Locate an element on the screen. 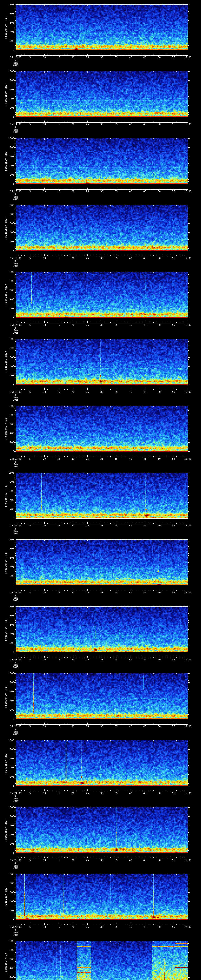 This screenshot has width=201, height=980. time-end-label: 19:00 is located at coordinates (188, 392).